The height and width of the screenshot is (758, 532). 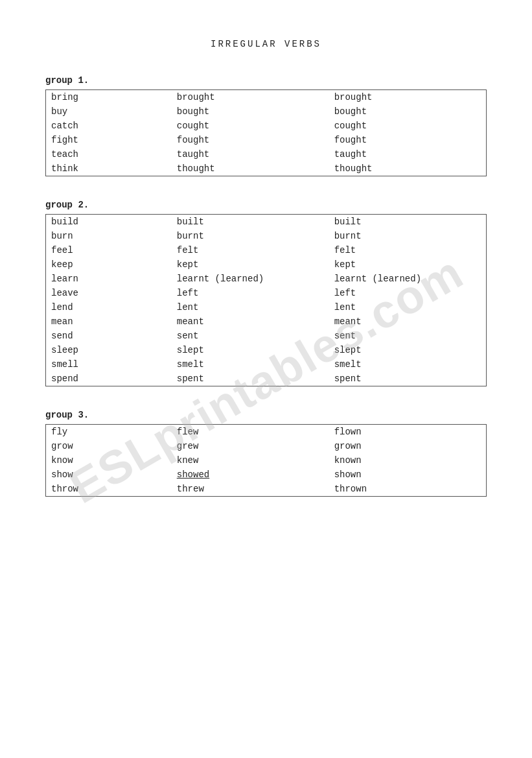 I want to click on base-form: grow, so click(x=109, y=446).